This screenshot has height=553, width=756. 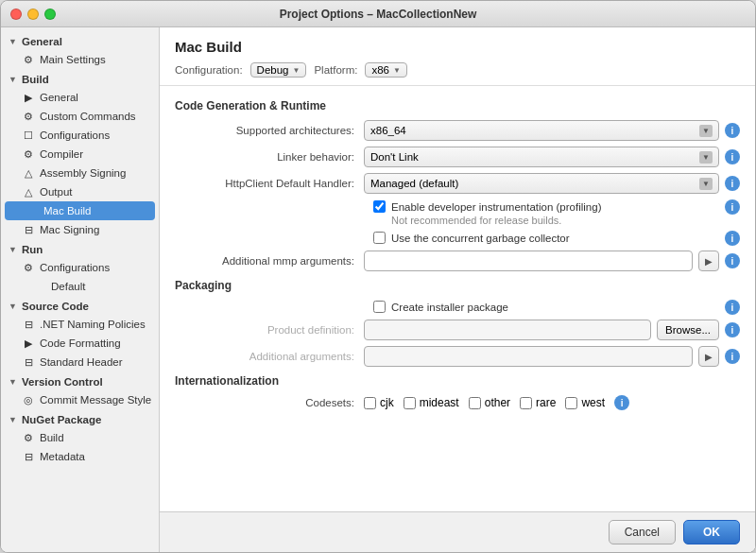 What do you see at coordinates (79, 306) in the screenshot?
I see `sidebar-group-source-code: ▼ Source Code` at bounding box center [79, 306].